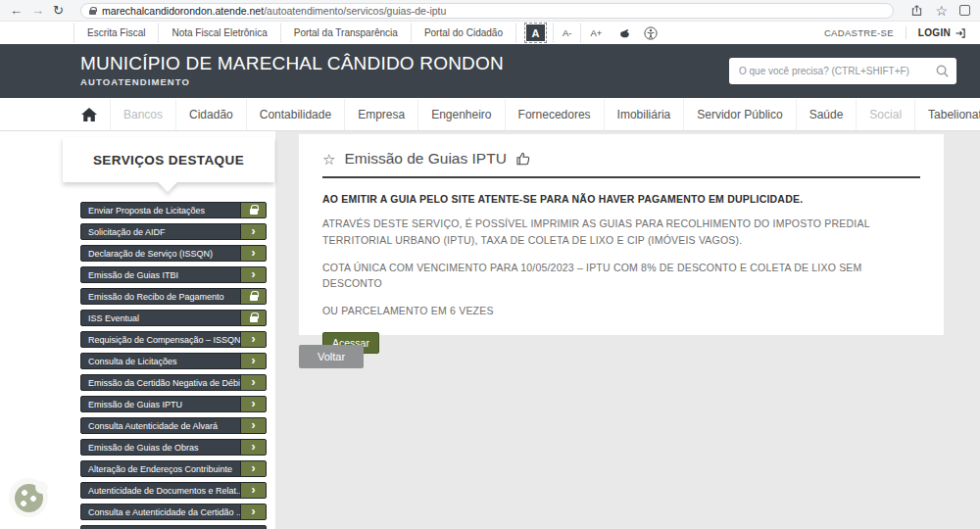 The height and width of the screenshot is (529, 980). What do you see at coordinates (425, 159) in the screenshot?
I see `service-title: Emissão de Guias IPTU` at bounding box center [425, 159].